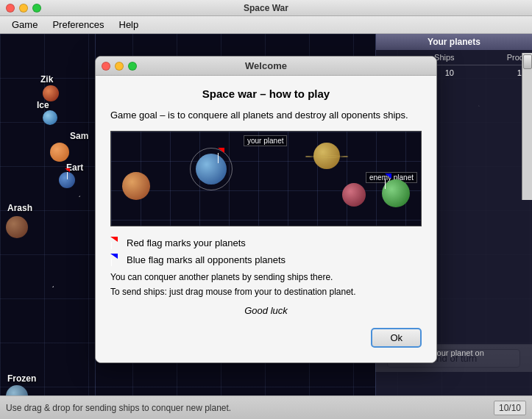  What do you see at coordinates (266, 115) in the screenshot?
I see `dialog-description: Game goal – is to conquere all planets a…` at bounding box center [266, 115].